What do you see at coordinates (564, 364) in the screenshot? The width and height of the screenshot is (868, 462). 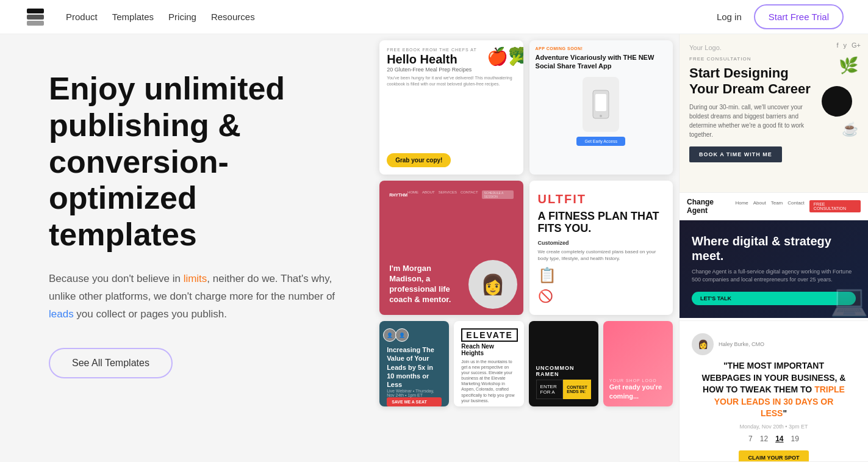 I see `template-card-ramen: UNCOMMON RAMEN ENTER FOR A CONTEST ENDS …` at bounding box center [564, 364].